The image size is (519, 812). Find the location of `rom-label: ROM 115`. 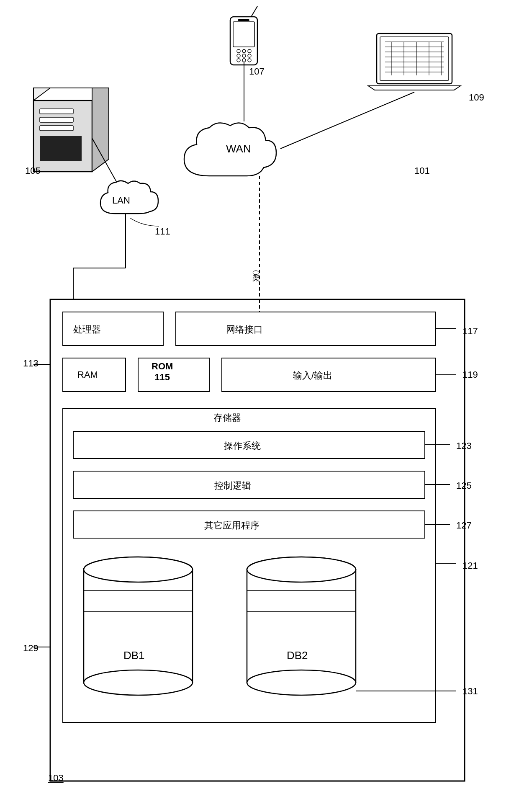

rom-label: ROM 115 is located at coordinates (162, 372).